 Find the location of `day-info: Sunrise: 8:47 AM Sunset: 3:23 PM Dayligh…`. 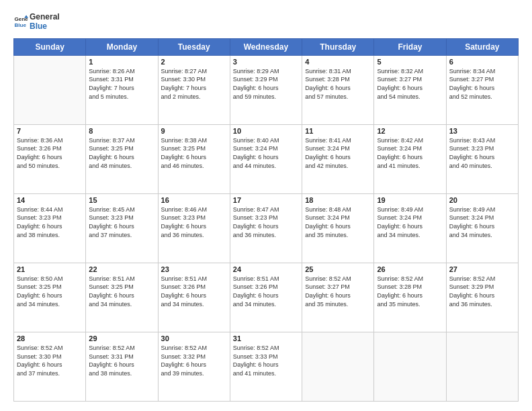

day-info: Sunrise: 8:47 AM Sunset: 3:23 PM Dayligh… is located at coordinates (266, 222).